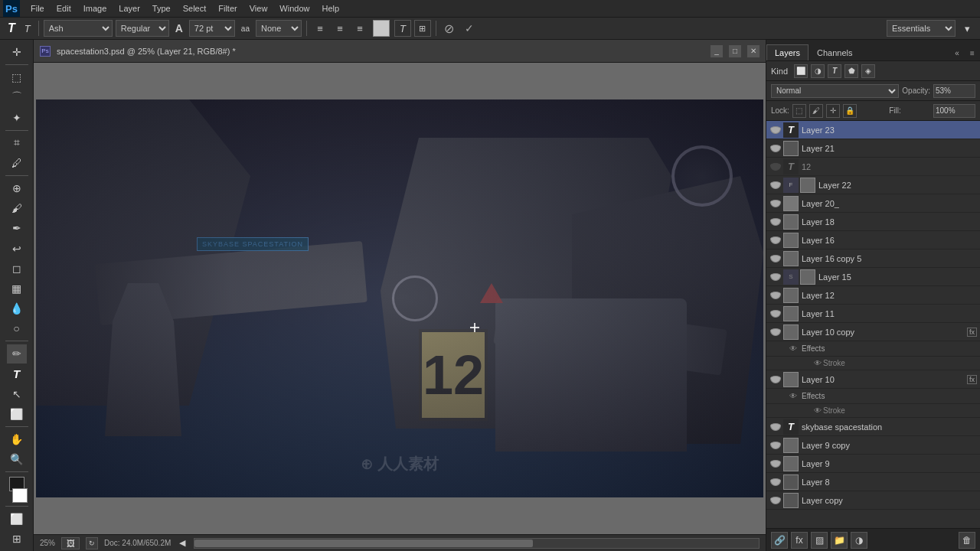 The height and width of the screenshot is (551, 980). Describe the element at coordinates (717, 51) in the screenshot. I see `minimize-btn: _` at that location.